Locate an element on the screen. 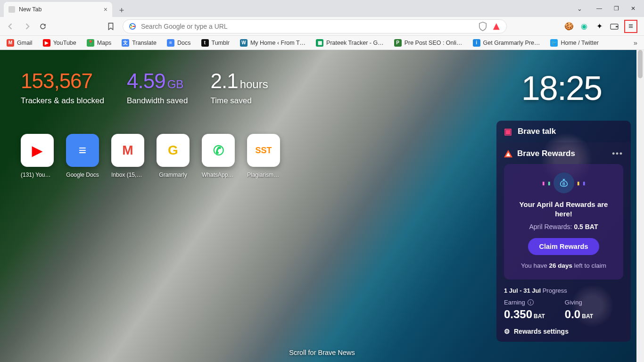 The image size is (644, 362). rewards-settings-link: ⚙ Rewards settings is located at coordinates (564, 331).